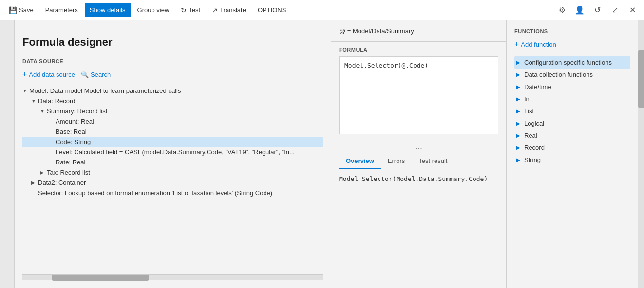  Describe the element at coordinates (172, 193) in the screenshot. I see `tree-item-selector: Selector: Lookup based on format enumera…` at that location.